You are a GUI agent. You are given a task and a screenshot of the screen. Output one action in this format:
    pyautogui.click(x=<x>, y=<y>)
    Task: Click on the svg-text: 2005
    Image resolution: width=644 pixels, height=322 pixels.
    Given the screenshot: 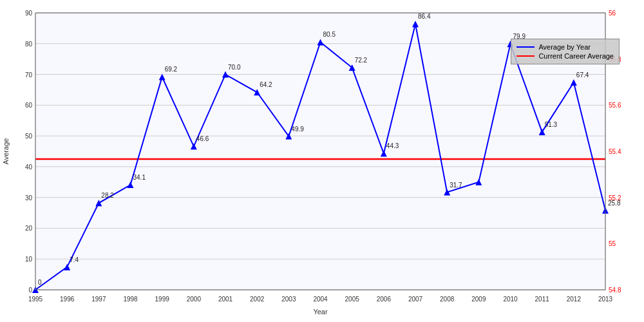 What is the action you would take?
    pyautogui.click(x=353, y=299)
    